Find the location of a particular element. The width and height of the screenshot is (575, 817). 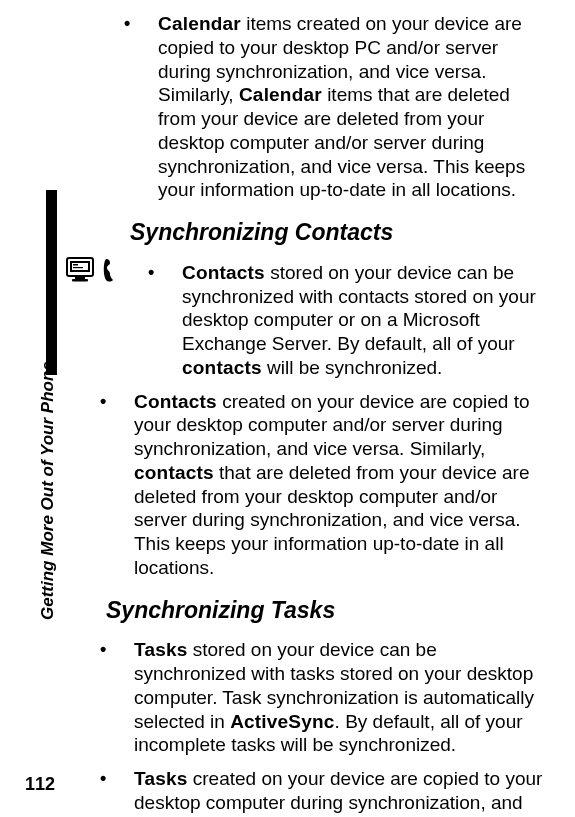

page-number: 112 is located at coordinates (40, 784).